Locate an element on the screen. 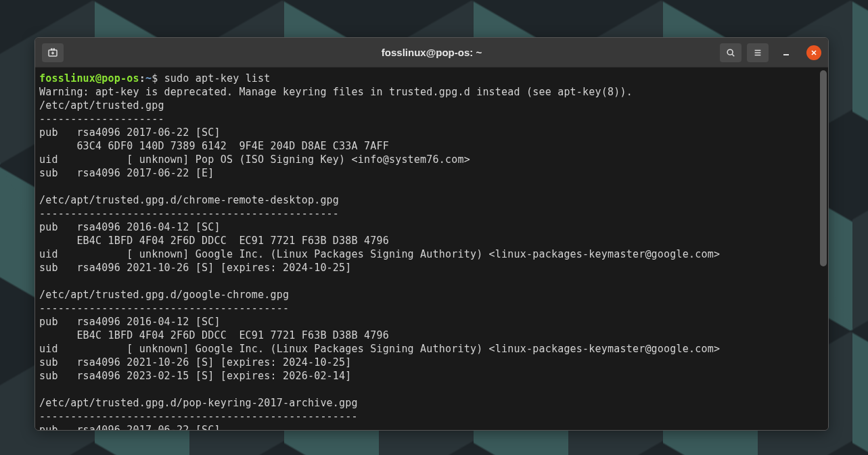 This screenshot has width=868, height=455. output-line: uid [ unknown] Pop OS (ISO Signing Key) … is located at coordinates (254, 160).